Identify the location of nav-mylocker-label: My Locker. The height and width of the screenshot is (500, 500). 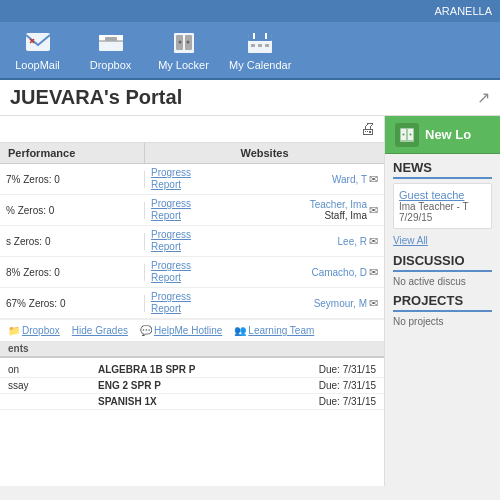
(184, 65).